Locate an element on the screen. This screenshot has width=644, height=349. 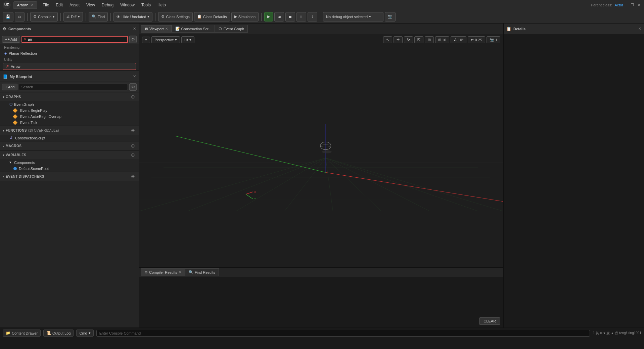
functions-section-header: ▾ FUNCTIONS (19 OVERRIDABLE) ⊕ is located at coordinates (69, 130).